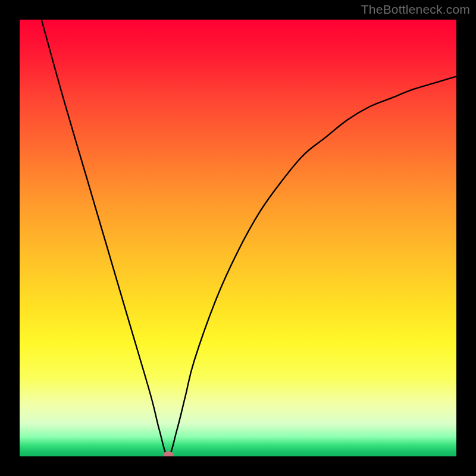 This screenshot has height=476, width=476. What do you see at coordinates (415, 10) in the screenshot?
I see `watermark-text: TheBottleneck.com` at bounding box center [415, 10].